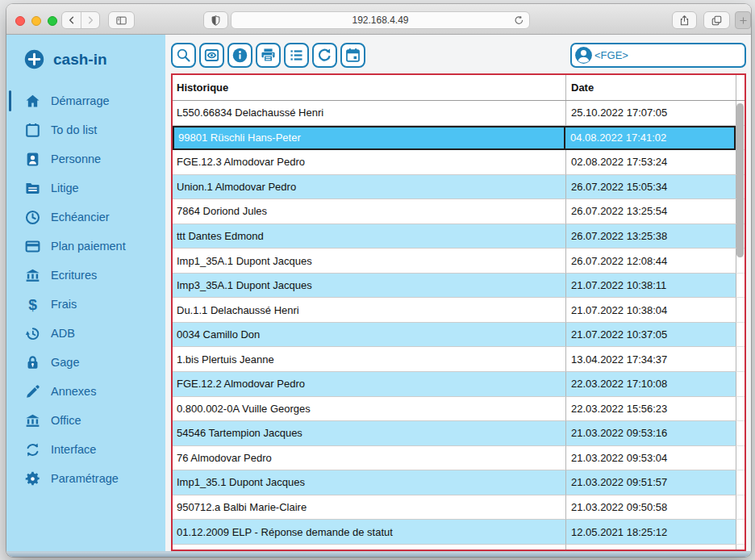  What do you see at coordinates (369, 211) in the screenshot?
I see `historique-cell: 7864 Doriond Jules` at bounding box center [369, 211].